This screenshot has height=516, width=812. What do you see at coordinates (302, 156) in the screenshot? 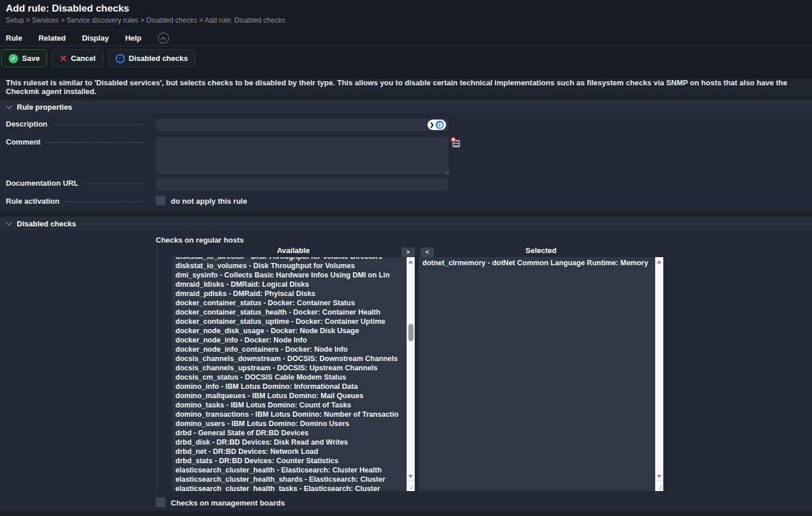
I see `comment-textarea` at bounding box center [302, 156].